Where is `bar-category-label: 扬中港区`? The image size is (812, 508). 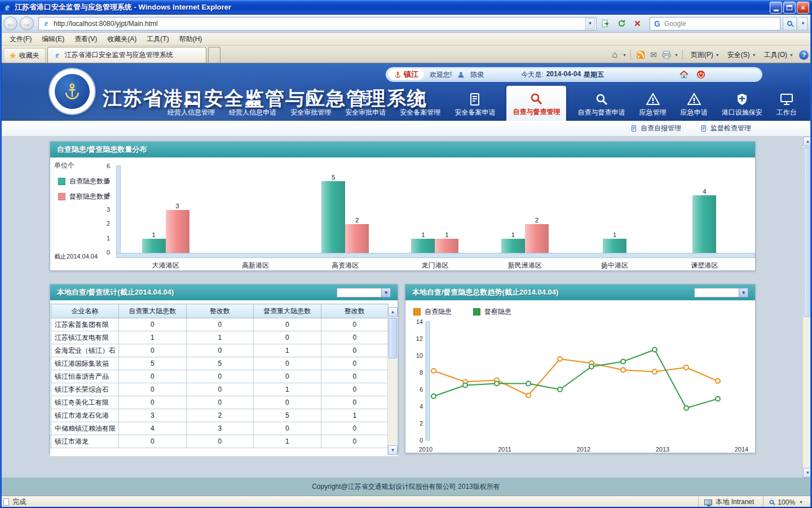 bar-category-label: 扬中港区 is located at coordinates (615, 265).